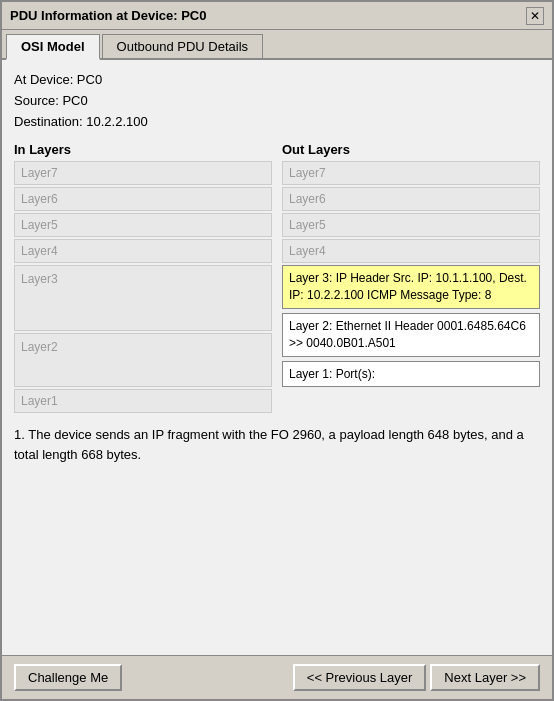 The width and height of the screenshot is (554, 701). What do you see at coordinates (277, 45) in the screenshot?
I see `tab-bar: OSI Model Outbound PDU Details` at bounding box center [277, 45].